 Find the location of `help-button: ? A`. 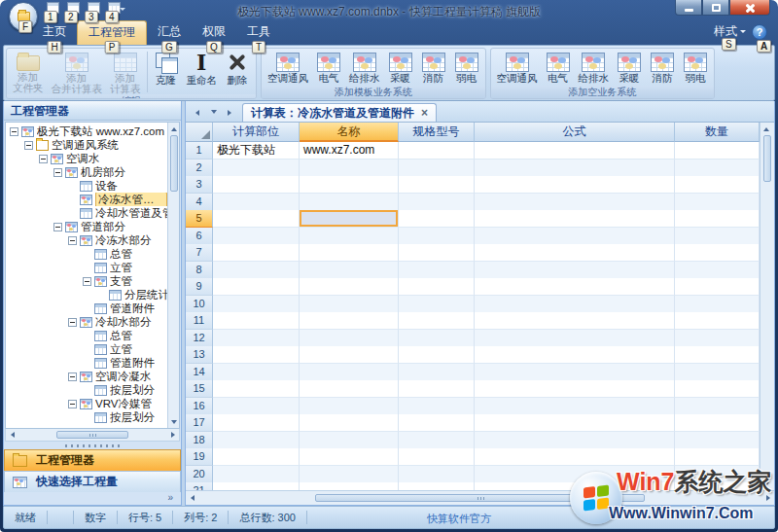

help-button: ? A is located at coordinates (760, 32).